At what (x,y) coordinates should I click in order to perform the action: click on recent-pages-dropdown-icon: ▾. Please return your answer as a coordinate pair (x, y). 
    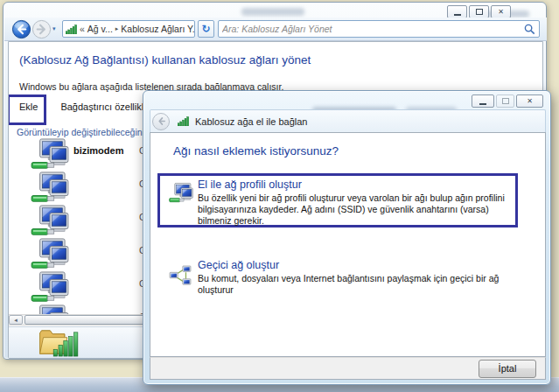
    Looking at the image, I should click on (54, 29).